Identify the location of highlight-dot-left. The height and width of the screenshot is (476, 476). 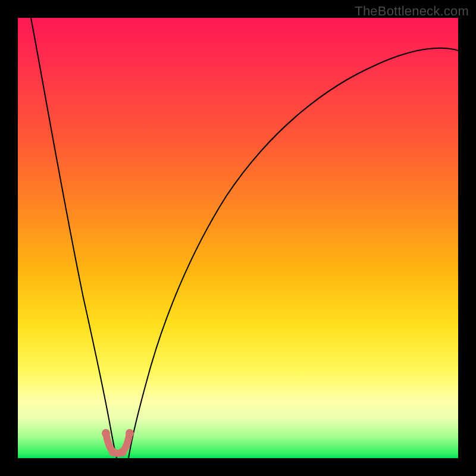
(106, 433).